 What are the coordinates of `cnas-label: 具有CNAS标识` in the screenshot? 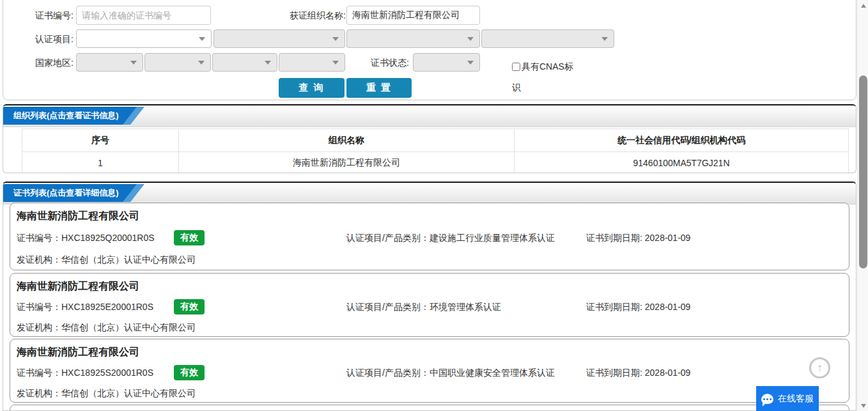 It's located at (543, 77).